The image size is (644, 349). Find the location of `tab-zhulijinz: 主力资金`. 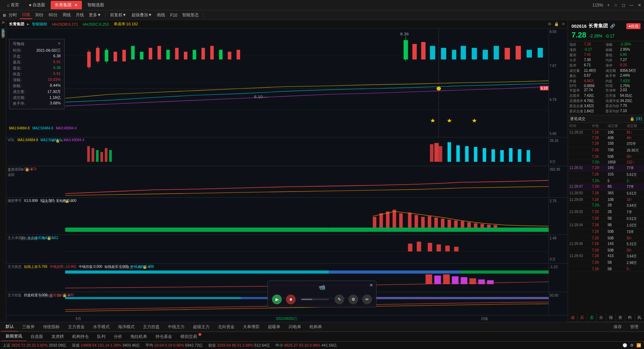

tab-zhulijinz: 主力资金 is located at coordinates (76, 327).